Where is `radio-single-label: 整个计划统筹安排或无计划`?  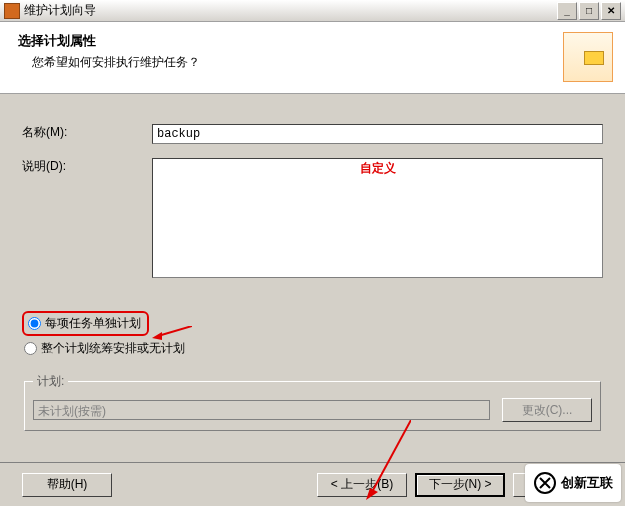 radio-single-label: 整个计划统筹安排或无计划 is located at coordinates (113, 348).